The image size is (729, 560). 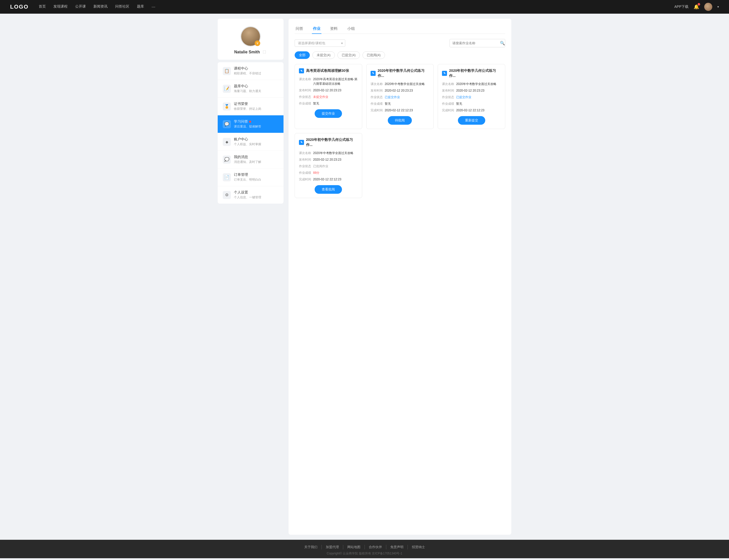 What do you see at coordinates (323, 55) in the screenshot?
I see `filter-not-submitted: 未提交(4)` at bounding box center [323, 55].